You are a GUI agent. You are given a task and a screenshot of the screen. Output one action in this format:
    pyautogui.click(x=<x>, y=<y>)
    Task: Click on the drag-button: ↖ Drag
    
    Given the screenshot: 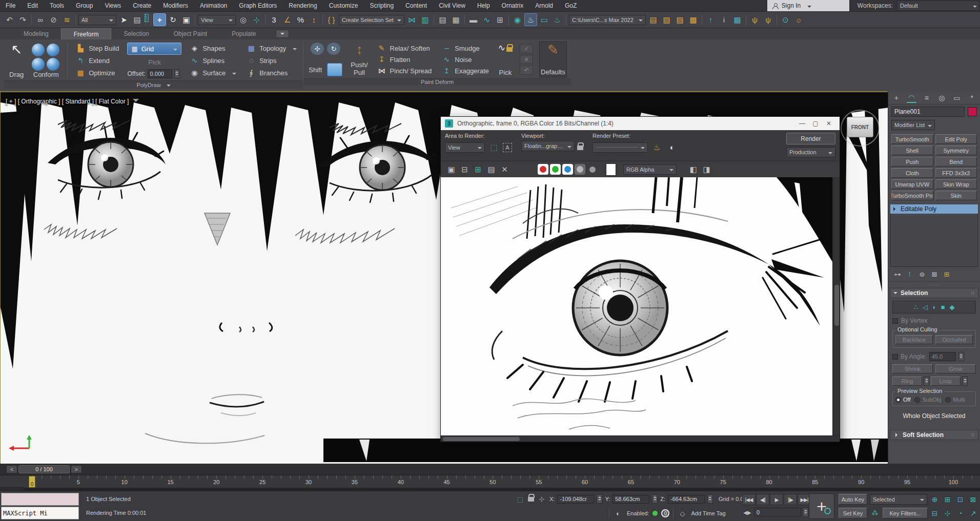 What is the action you would take?
    pyautogui.click(x=16, y=60)
    